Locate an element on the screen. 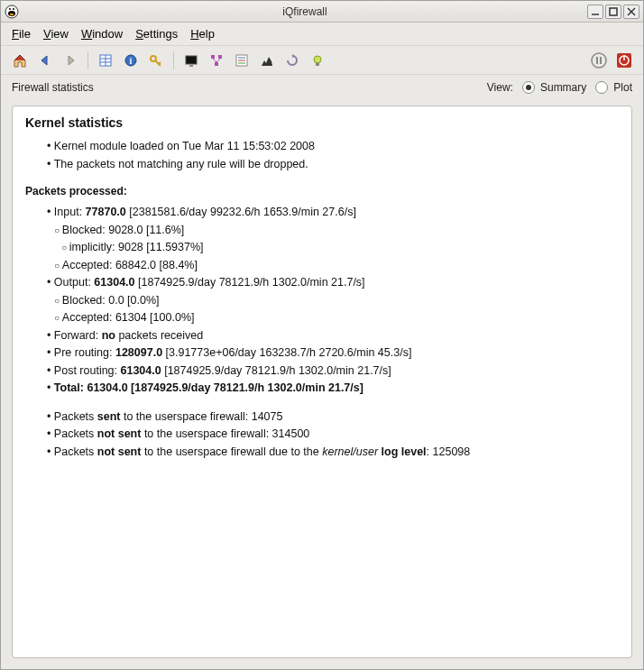 This screenshot has height=670, width=644. view-label: View: is located at coordinates (500, 87).